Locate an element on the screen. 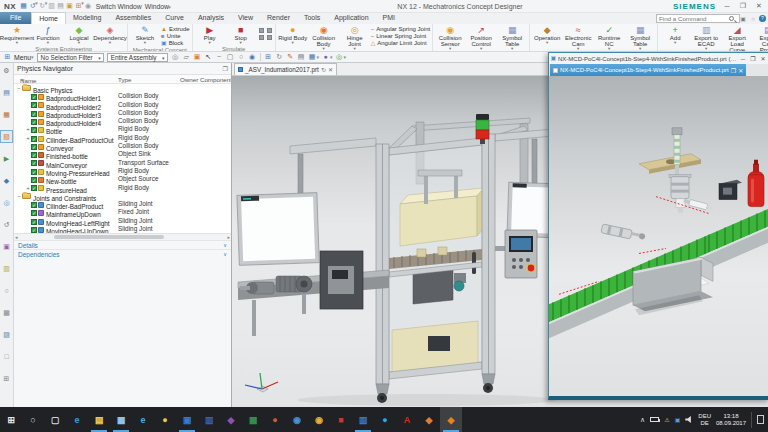 The width and height of the screenshot is (768, 432). layers-icon: ▤ is located at coordinates (302, 57).